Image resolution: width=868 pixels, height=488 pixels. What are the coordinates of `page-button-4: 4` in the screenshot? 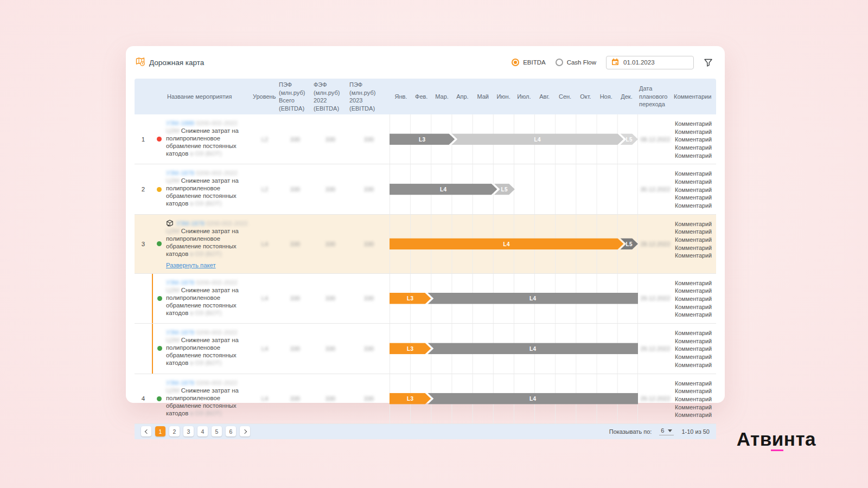 It's located at (203, 432).